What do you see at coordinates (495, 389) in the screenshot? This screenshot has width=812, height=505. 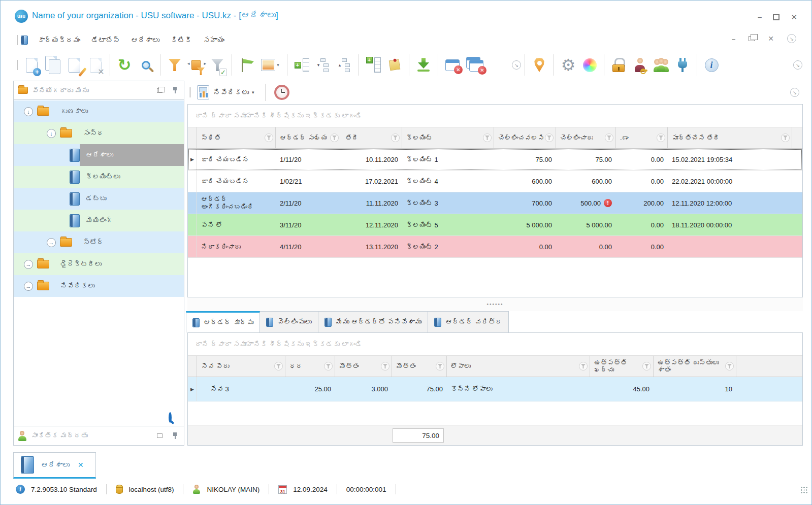 I see `table-row: ▶సేవ 325.003.00075.00కొన్ని లోపాలు45.001…` at bounding box center [495, 389].